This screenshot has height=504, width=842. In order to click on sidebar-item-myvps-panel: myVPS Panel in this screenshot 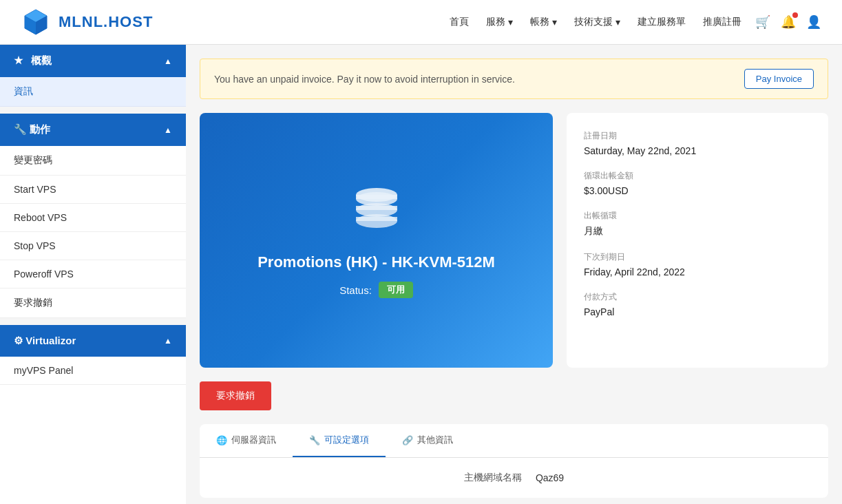, I will do `click(93, 370)`.